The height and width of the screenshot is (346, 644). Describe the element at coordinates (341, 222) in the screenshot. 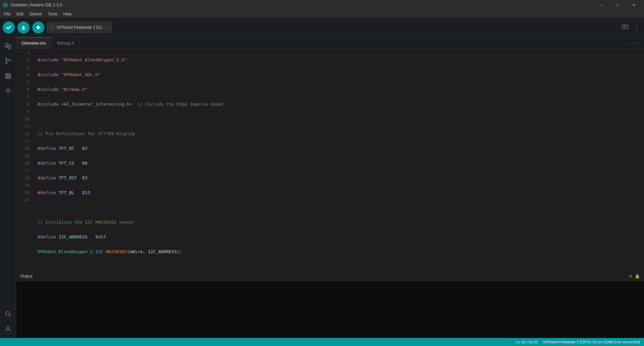

I see `code-line-12: // Initialize the I2C MAX30102 sensor` at that location.